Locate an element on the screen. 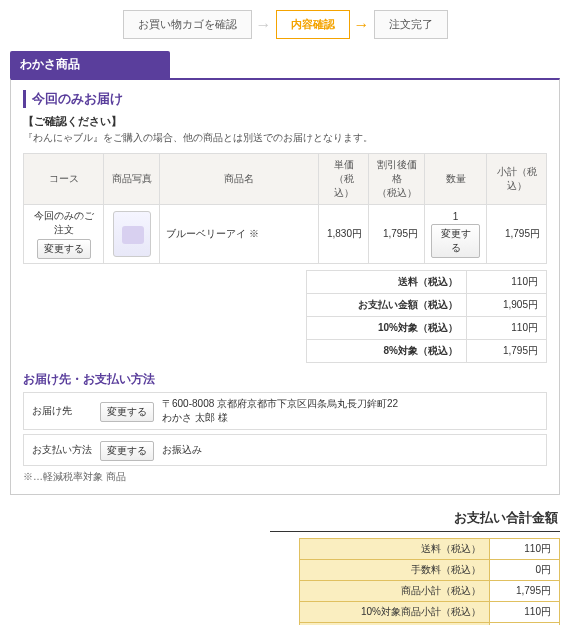 The width and height of the screenshot is (570, 625). pay-method-value: お振込み is located at coordinates (350, 450).